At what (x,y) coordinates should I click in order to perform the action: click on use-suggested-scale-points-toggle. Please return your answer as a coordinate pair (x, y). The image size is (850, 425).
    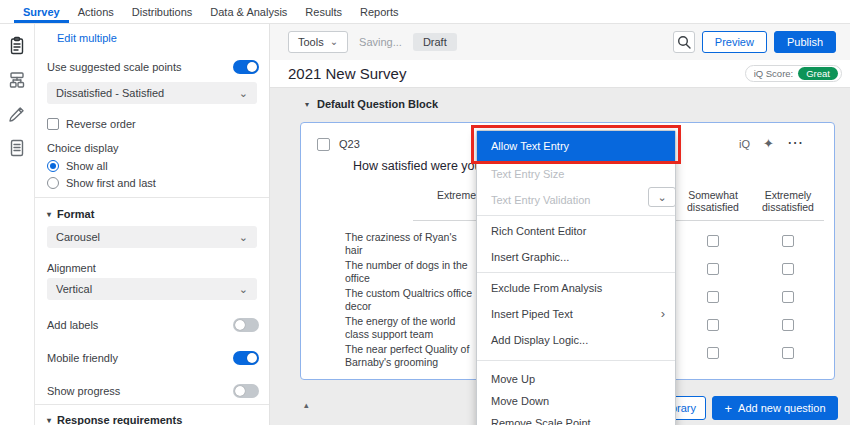
    Looking at the image, I should click on (246, 67).